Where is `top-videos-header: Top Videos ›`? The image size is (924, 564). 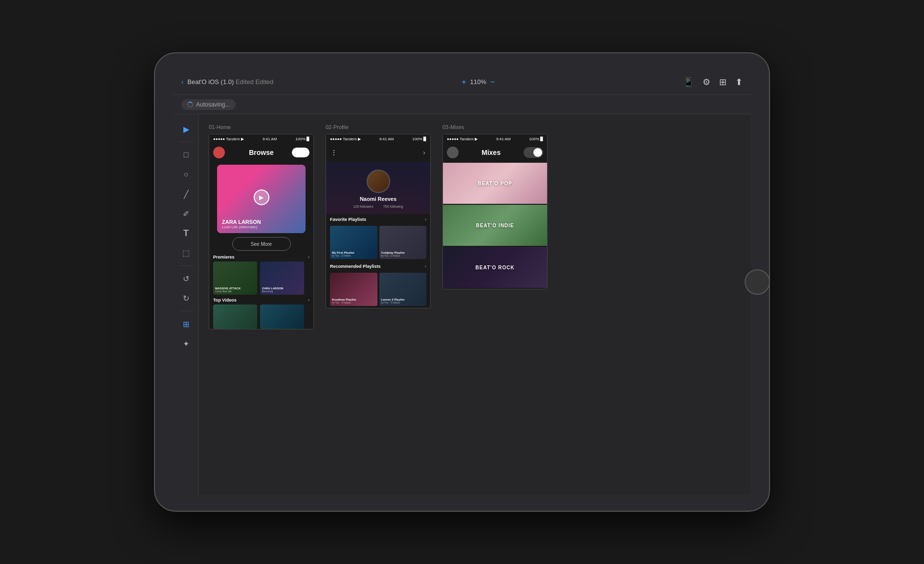 top-videos-header: Top Videos › is located at coordinates (261, 300).